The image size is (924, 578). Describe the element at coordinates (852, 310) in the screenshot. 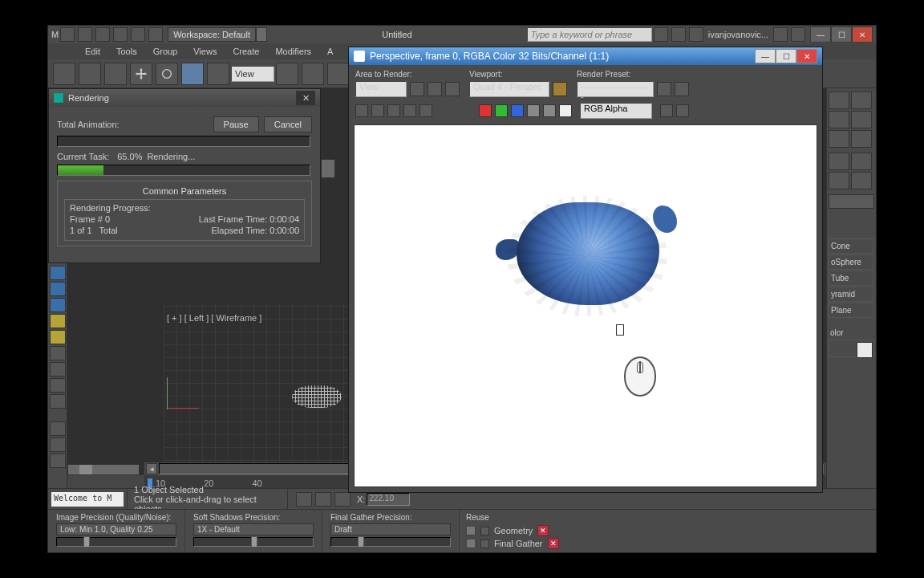

I see `btn-plane: Plane` at that location.